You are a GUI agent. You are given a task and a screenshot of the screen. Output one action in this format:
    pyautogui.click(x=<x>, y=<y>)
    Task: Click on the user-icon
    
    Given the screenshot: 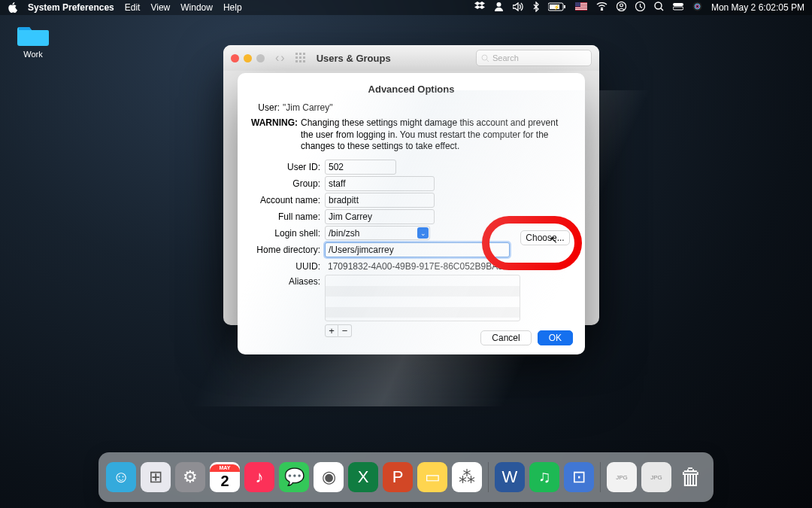 What is the action you would take?
    pyautogui.click(x=499, y=8)
    